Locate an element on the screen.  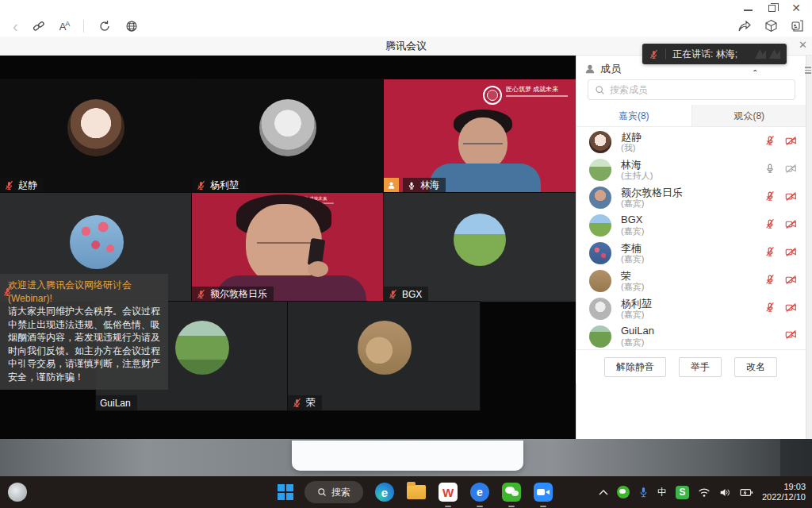
video-tile-yanglikun: 杨利堃 is located at coordinates (288, 137).